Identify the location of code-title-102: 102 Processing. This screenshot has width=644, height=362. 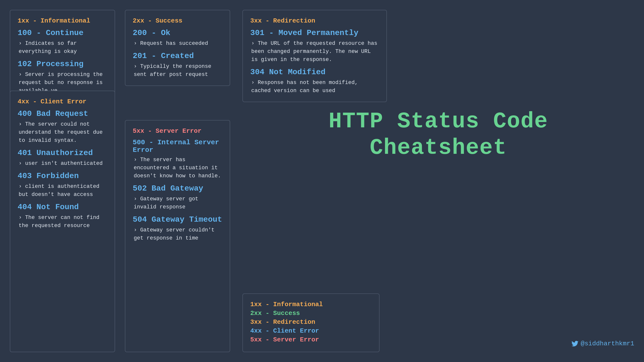
(62, 64).